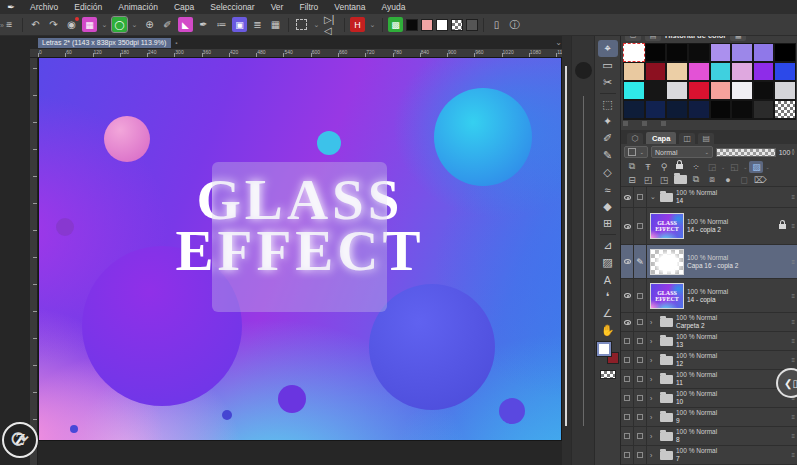 The width and height of the screenshot is (797, 465). What do you see at coordinates (722, 322) in the screenshot?
I see `layer-content: ›100 % NormalCarpeta 2≡` at bounding box center [722, 322].